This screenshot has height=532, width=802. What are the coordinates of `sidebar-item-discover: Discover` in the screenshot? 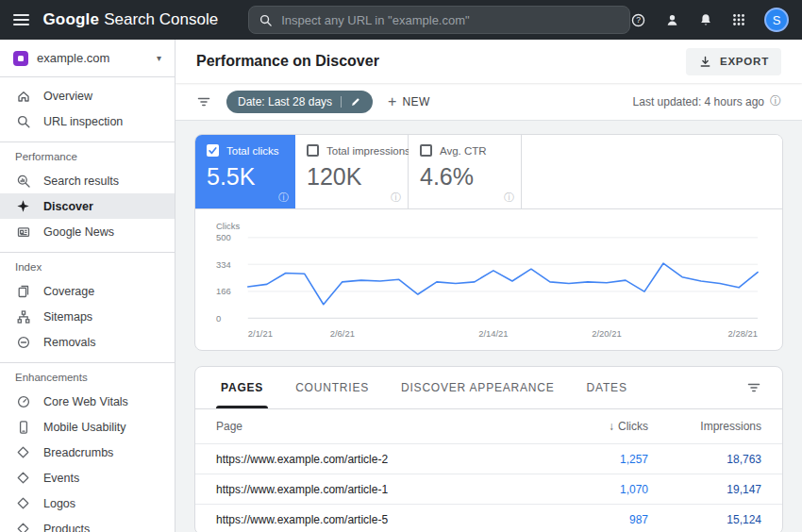 It's located at (87, 206).